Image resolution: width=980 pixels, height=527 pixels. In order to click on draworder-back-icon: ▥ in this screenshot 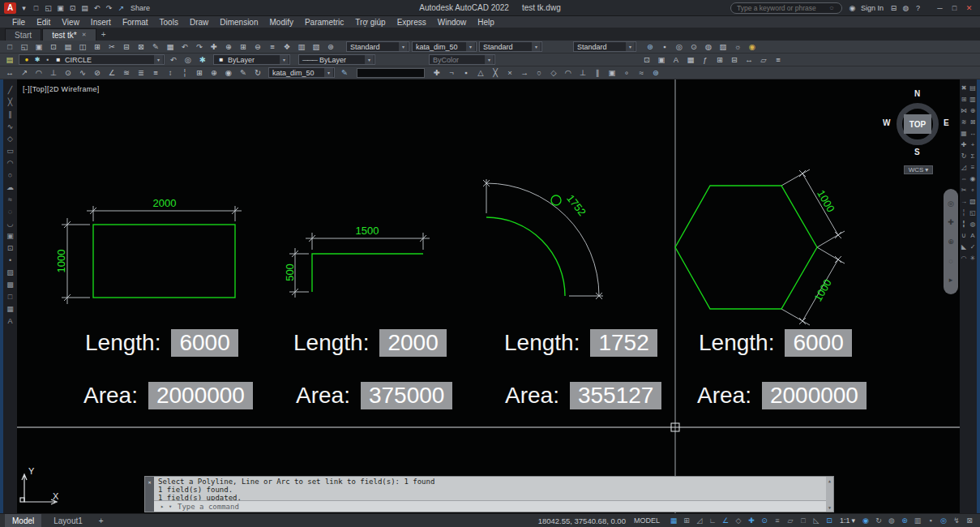, I will do `click(973, 99)`.